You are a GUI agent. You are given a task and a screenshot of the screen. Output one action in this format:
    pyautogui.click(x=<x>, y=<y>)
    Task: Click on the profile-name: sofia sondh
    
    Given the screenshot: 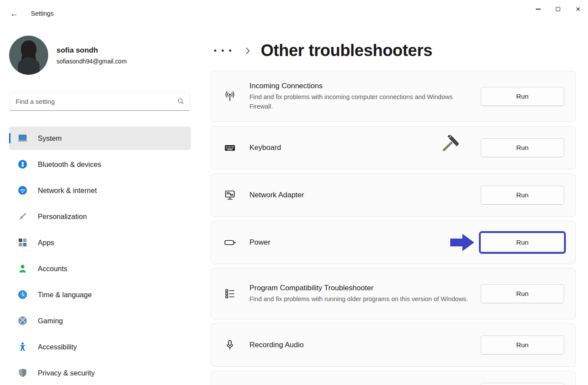 What is the action you would take?
    pyautogui.click(x=91, y=50)
    